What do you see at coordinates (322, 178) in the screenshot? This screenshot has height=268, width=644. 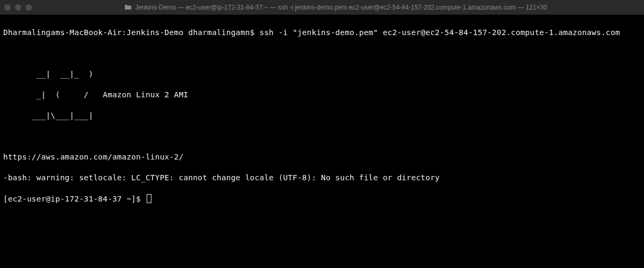 I see `bash-warning-line: -bash: warning: setlocale: LC_CTYPE: can…` at bounding box center [322, 178].